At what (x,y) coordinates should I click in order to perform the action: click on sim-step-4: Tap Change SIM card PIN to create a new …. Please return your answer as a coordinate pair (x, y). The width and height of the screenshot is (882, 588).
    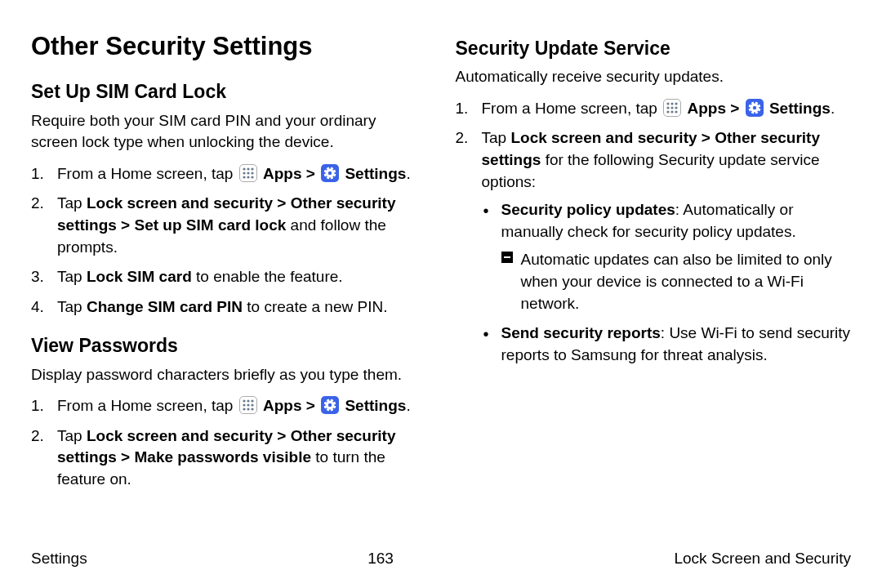
    Looking at the image, I should click on (229, 307).